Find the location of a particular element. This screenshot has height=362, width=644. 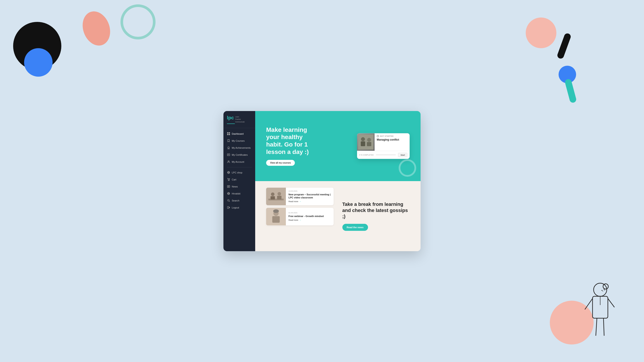

news-body-1: 13.09.2023. New program – Successful mee… is located at coordinates (310, 196).